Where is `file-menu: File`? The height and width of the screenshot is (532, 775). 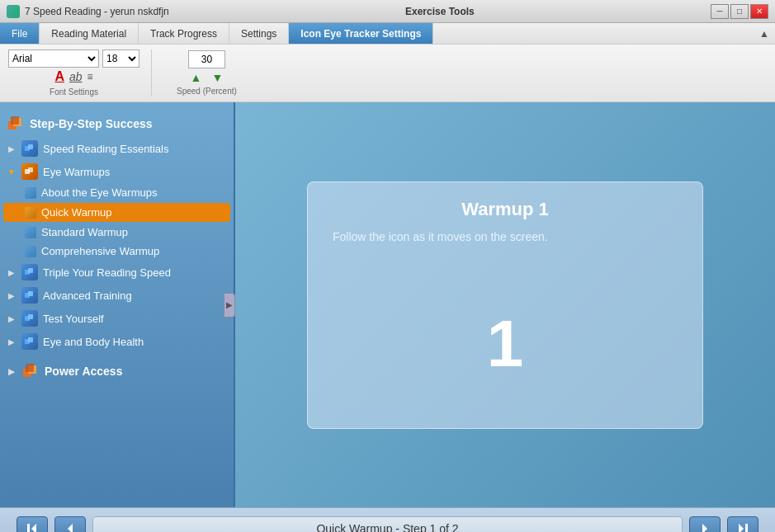
file-menu: File is located at coordinates (20, 33).